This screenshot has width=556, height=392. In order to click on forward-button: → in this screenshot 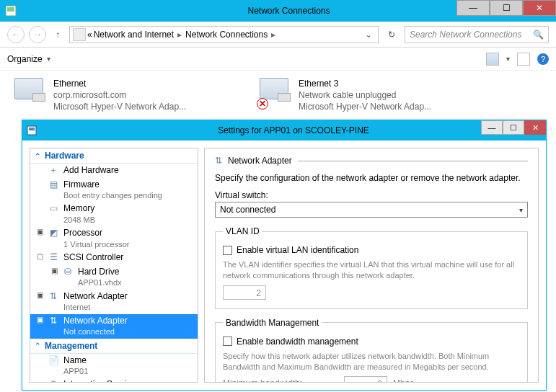, I will do `click(37, 35)`.